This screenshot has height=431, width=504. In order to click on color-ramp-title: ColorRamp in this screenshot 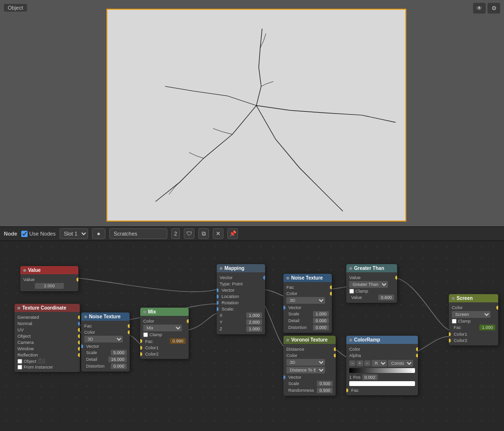, I will do `click(367, 340)`.